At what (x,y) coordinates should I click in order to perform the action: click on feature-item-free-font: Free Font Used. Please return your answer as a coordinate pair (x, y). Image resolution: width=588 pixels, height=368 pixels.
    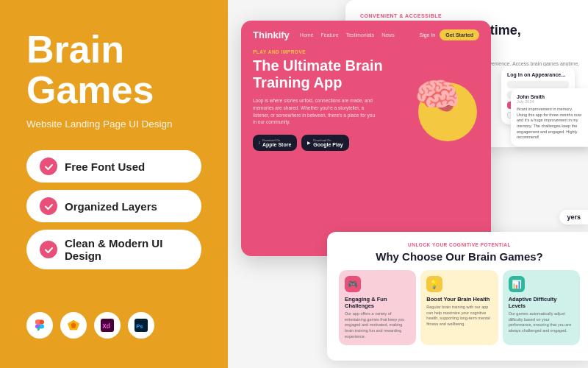
    Looking at the image, I should click on (114, 166).